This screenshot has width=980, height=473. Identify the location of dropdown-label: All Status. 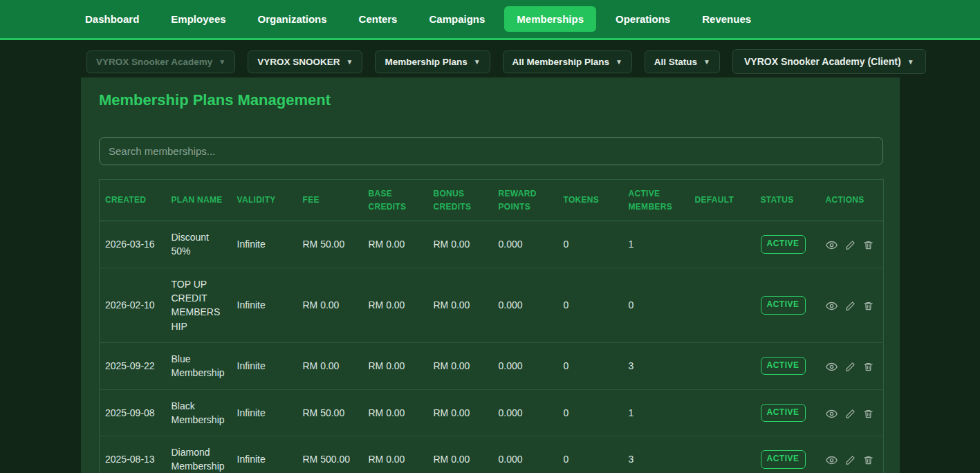
(676, 62).